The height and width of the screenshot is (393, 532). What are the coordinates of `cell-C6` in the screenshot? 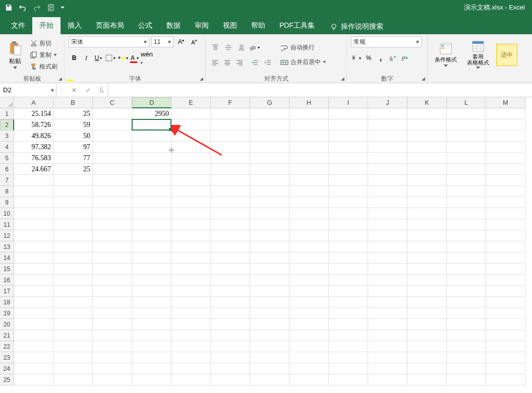 It's located at (112, 169).